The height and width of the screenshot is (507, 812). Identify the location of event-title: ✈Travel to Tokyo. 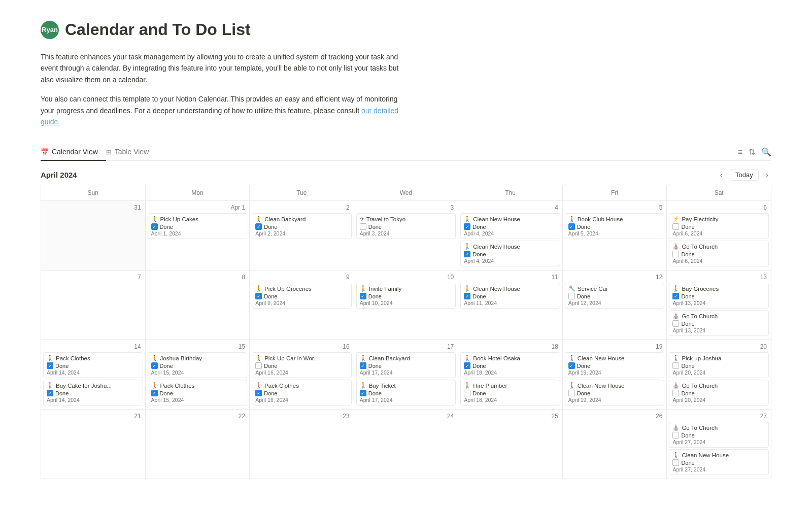
(406, 219).